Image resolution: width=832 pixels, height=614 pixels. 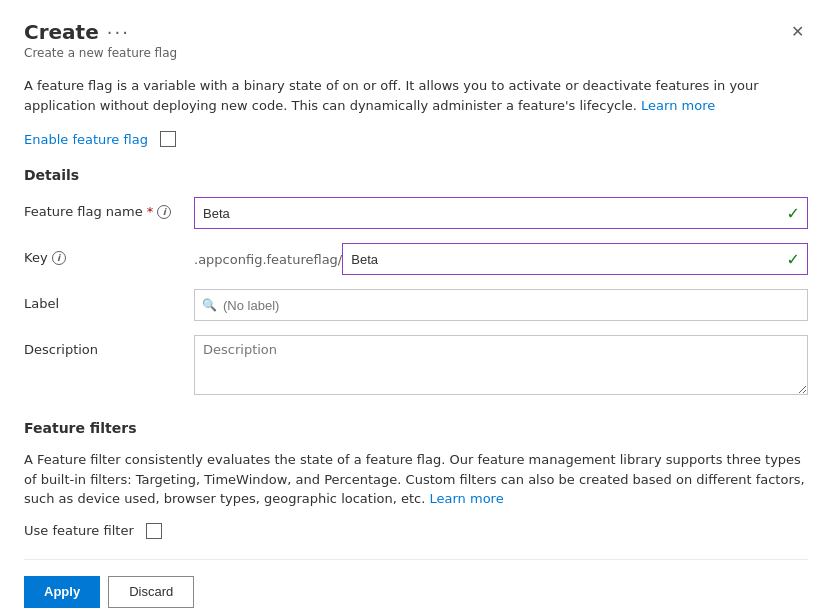 What do you see at coordinates (109, 300) in the screenshot?
I see `label-label: Label` at bounding box center [109, 300].